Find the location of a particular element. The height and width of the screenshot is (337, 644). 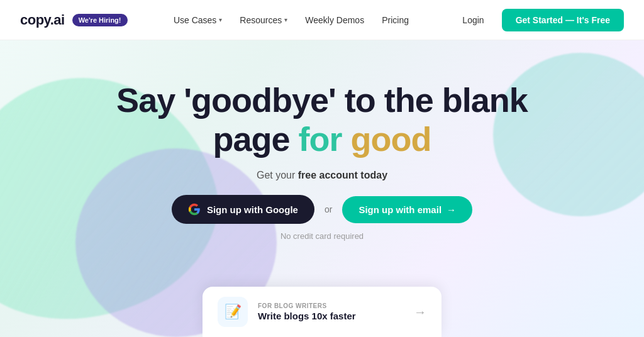

hero-subtitle: Get your free account today is located at coordinates (322, 175).